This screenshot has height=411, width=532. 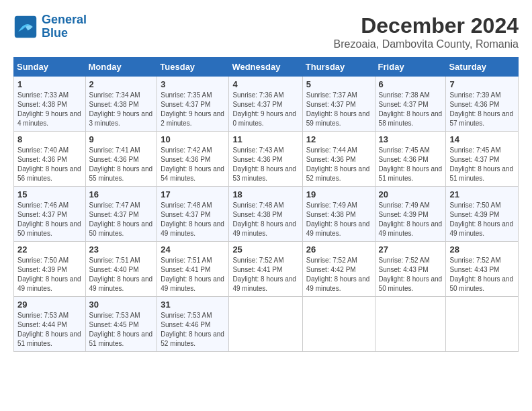 What do you see at coordinates (193, 67) in the screenshot?
I see `column-header-tuesday: Tuesday` at bounding box center [193, 67].